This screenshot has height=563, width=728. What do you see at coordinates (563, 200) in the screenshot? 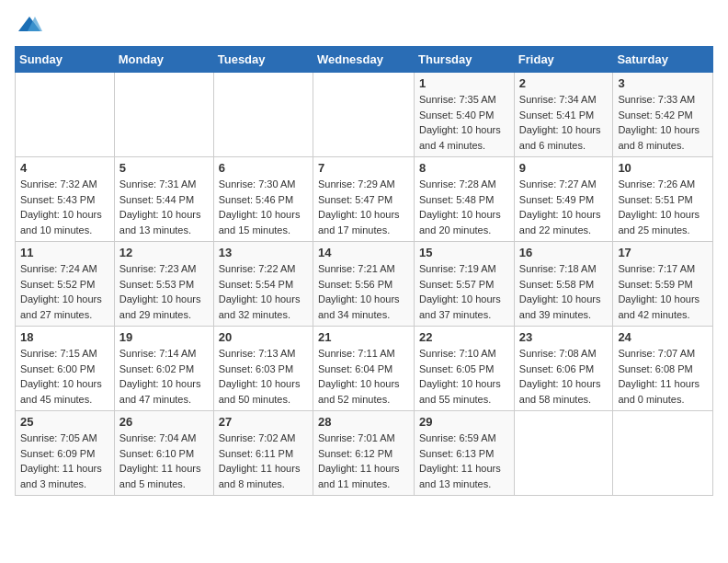
I see `calendar-cell: 9Sunrise: 7:27 AM Sunset: 5:49 PM Daylig…` at bounding box center [563, 200].